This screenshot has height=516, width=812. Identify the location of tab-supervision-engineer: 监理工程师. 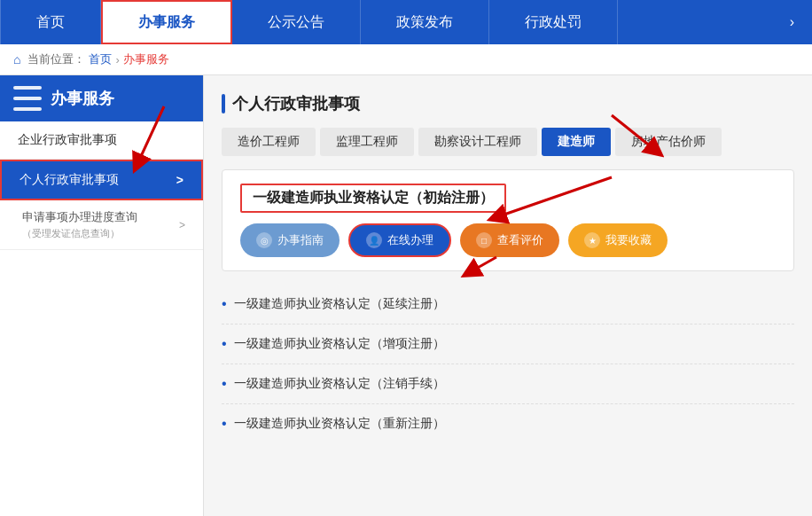
(367, 142).